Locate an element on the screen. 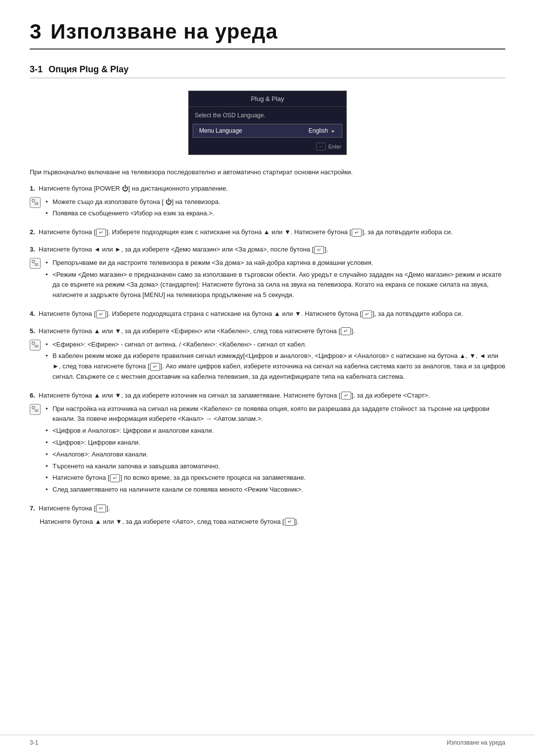 The height and width of the screenshot is (756, 535). section-header: 3-1 Опция Plug & Play is located at coordinates (268, 71).